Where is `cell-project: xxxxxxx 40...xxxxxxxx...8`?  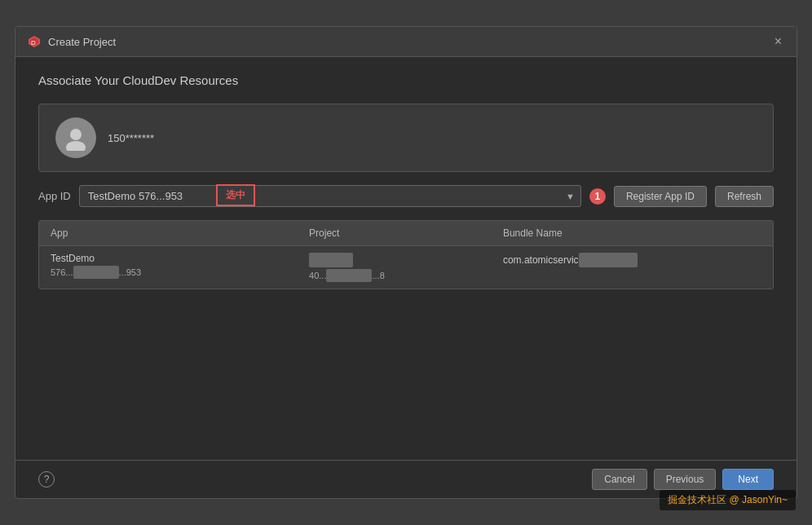
cell-project: xxxxxxx 40...xxxxxxxx...8 is located at coordinates (406, 267).